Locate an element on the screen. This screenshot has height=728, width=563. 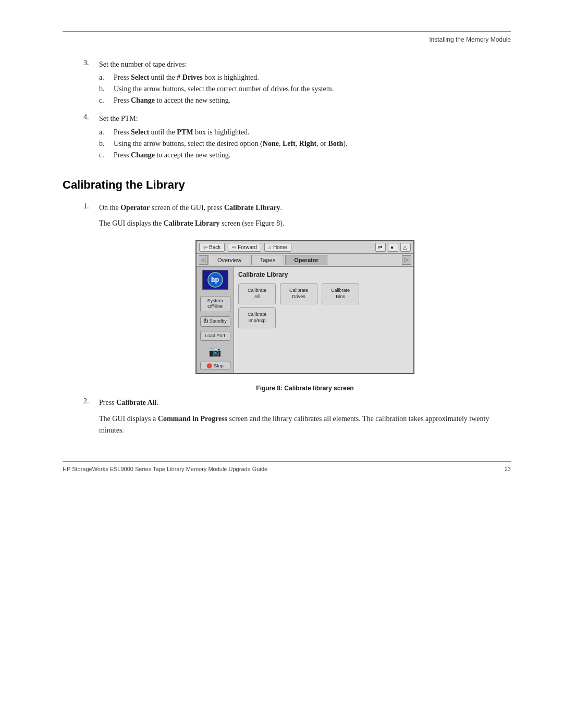
calibrate-step-2-number: 2. is located at coordinates (89, 419).